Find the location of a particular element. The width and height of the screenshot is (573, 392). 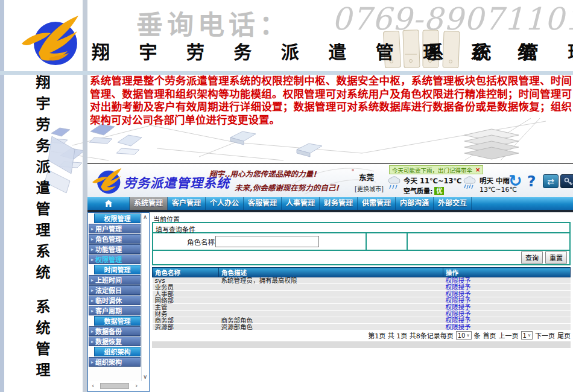

roles-table: 角色名称 角色描述 操作 sys系统管理员，拥有最高权限权限授予 业务员权限授予… is located at coordinates (361, 299).